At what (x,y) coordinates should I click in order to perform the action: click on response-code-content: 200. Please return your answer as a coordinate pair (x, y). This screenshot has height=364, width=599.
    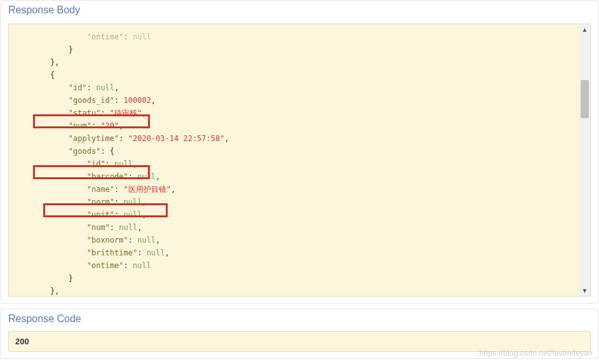
    Looking at the image, I should click on (300, 343).